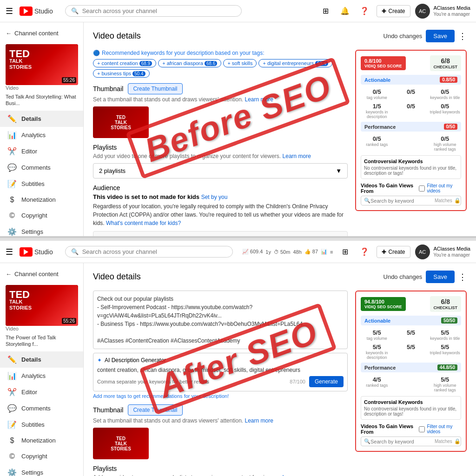 Image resolution: width=476 pixels, height=476 pixels. Describe the element at coordinates (220, 171) in the screenshot. I see `playlist-select: 2 playlists ▼` at that location.